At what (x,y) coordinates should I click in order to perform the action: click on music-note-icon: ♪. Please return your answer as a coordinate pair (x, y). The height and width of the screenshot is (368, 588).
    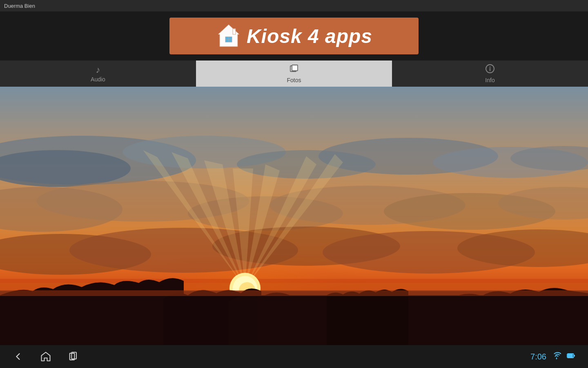
    Looking at the image, I should click on (98, 70).